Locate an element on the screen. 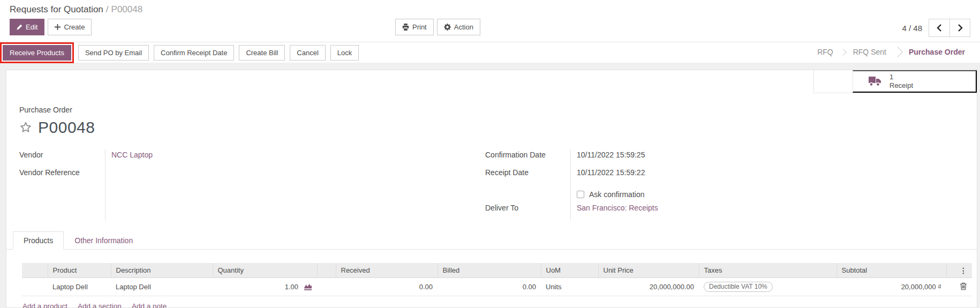 Image resolution: width=980 pixels, height=308 pixels. cell-uom: Units is located at coordinates (570, 287).